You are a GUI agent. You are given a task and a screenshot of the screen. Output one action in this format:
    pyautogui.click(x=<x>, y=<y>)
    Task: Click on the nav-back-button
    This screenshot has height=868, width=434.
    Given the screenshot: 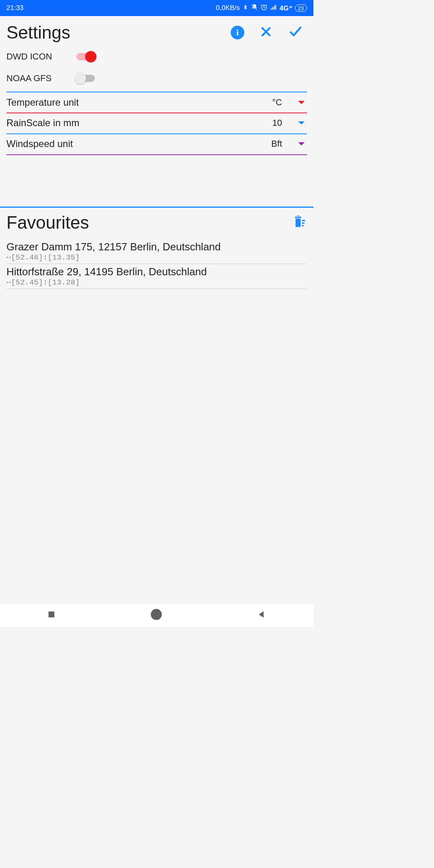 What is the action you would take?
    pyautogui.click(x=262, y=615)
    